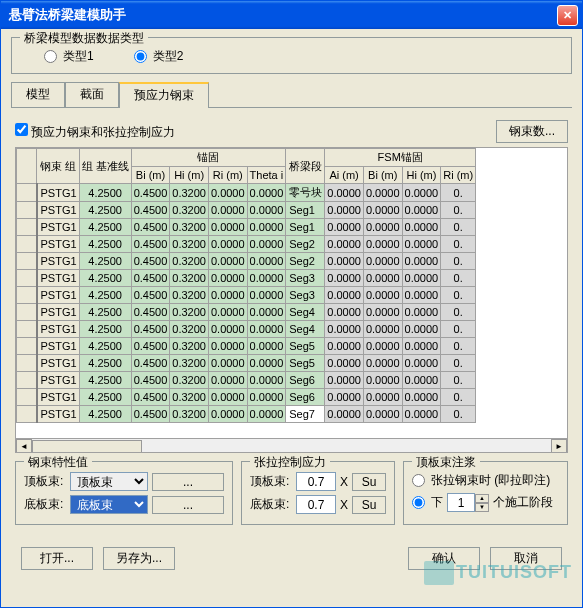  Describe the element at coordinates (468, 502) in the screenshot. I see `grout-stage-spinner: ▲▼` at that location.